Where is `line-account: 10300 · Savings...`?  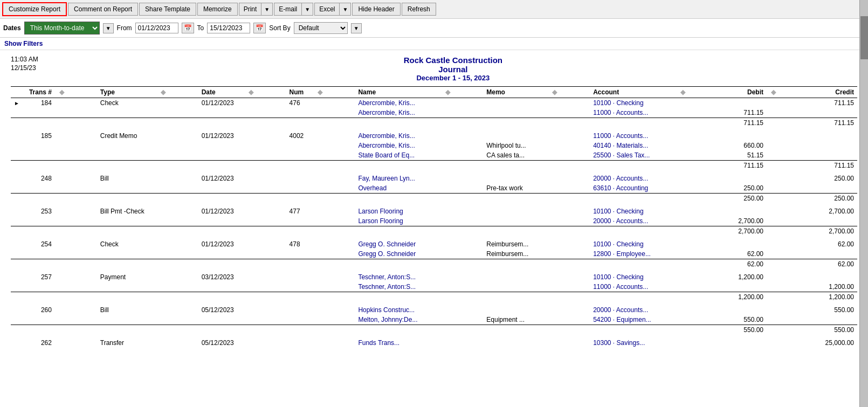
line-account: 10300 · Savings... is located at coordinates (633, 343).